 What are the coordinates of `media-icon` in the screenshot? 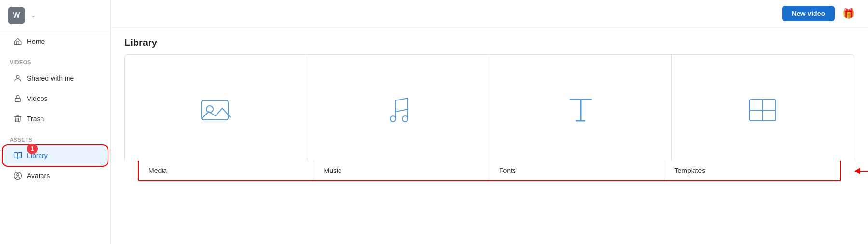 It's located at (216, 110).